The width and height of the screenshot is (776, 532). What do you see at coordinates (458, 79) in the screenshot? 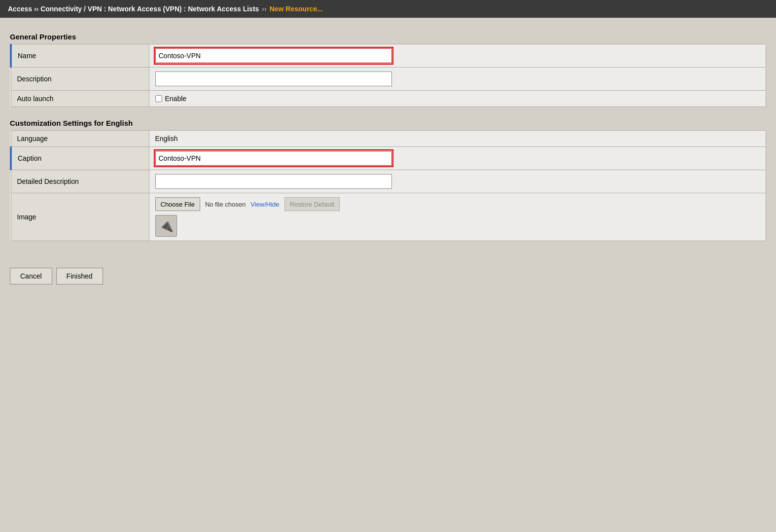
I see `description-value-cell` at bounding box center [458, 79].